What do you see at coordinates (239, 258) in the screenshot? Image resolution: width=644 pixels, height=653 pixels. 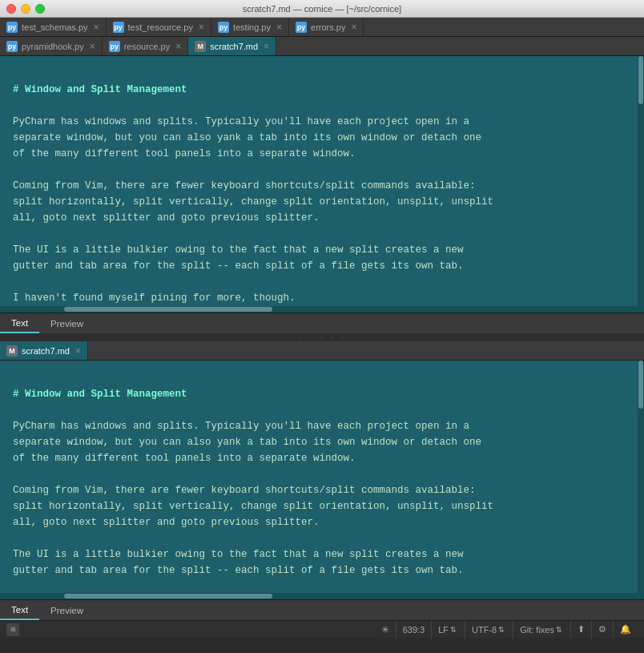 I see `para-upper-2: The UI is a little bulkier owing to the …` at bounding box center [239, 258].